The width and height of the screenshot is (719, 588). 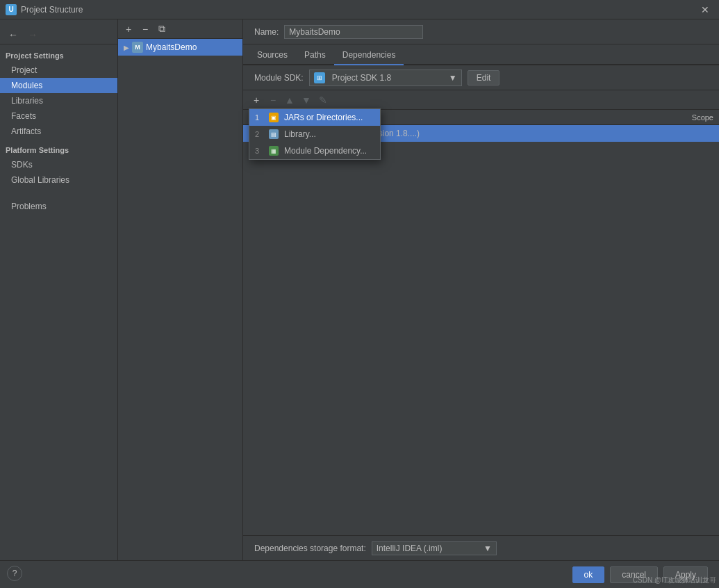 What do you see at coordinates (11, 10) in the screenshot?
I see `app-icon: U` at bounding box center [11, 10].